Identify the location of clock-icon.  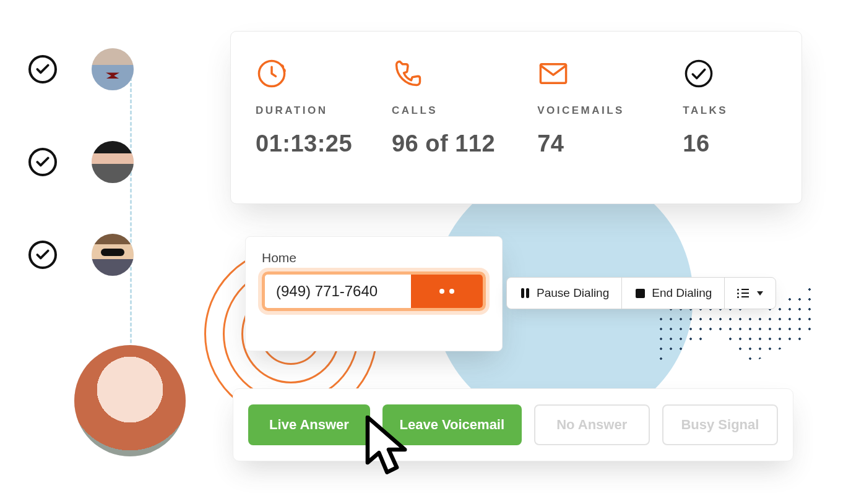
(324, 74).